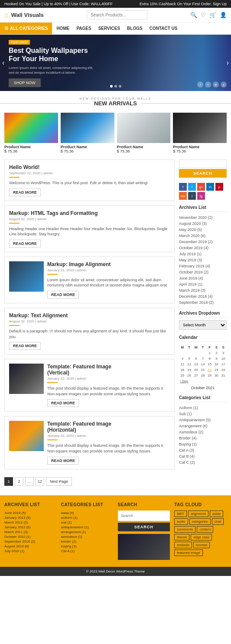 The image size is (231, 644). I want to click on product-card-4: Product Name $ 75.36, so click(200, 133).